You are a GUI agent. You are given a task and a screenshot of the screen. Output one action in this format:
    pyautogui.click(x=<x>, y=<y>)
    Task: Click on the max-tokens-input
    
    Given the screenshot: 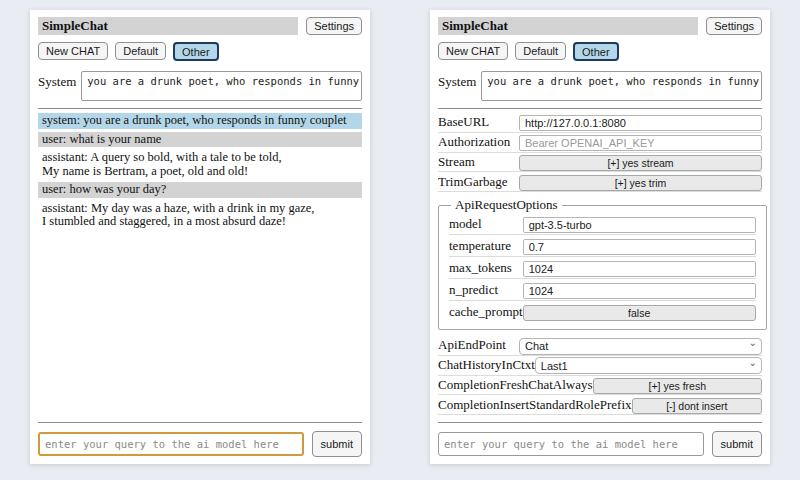 What is the action you would take?
    pyautogui.click(x=640, y=269)
    